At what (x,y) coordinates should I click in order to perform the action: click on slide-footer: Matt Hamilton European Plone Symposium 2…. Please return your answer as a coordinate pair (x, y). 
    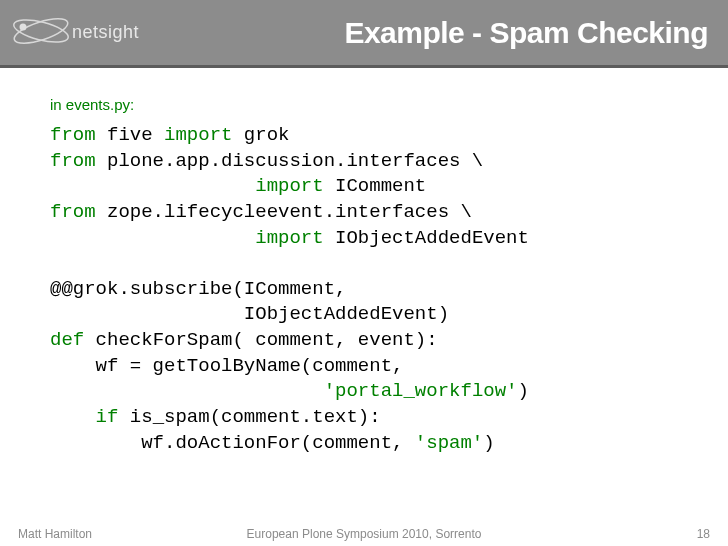
    Looking at the image, I should click on (364, 534).